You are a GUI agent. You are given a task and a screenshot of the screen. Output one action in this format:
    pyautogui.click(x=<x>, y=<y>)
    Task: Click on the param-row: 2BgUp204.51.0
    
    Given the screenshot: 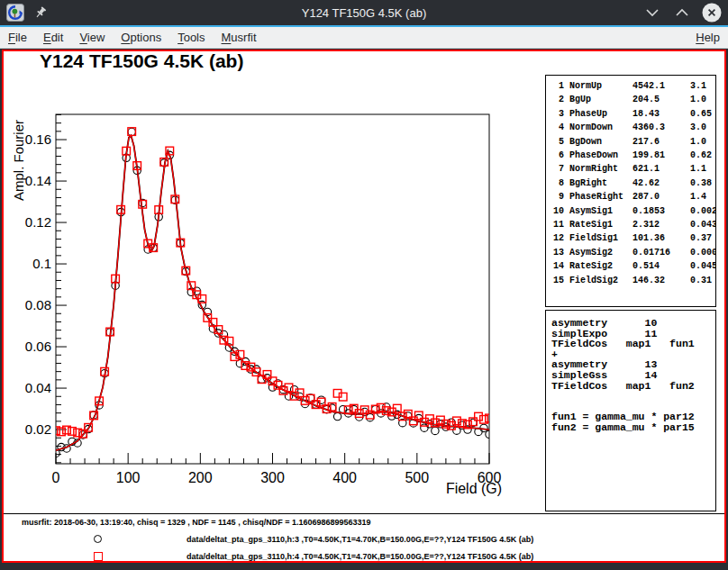 What is the action you would take?
    pyautogui.click(x=633, y=99)
    